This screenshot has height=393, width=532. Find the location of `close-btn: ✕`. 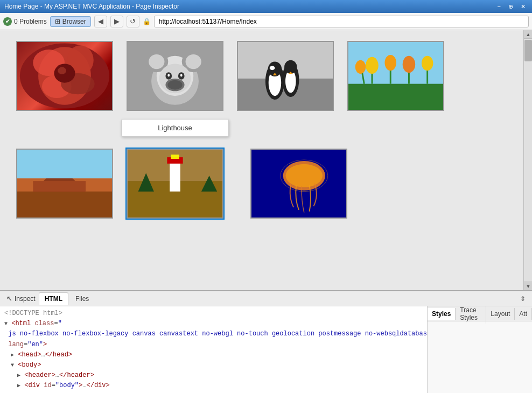

close-btn: ✕ is located at coordinates (523, 6).